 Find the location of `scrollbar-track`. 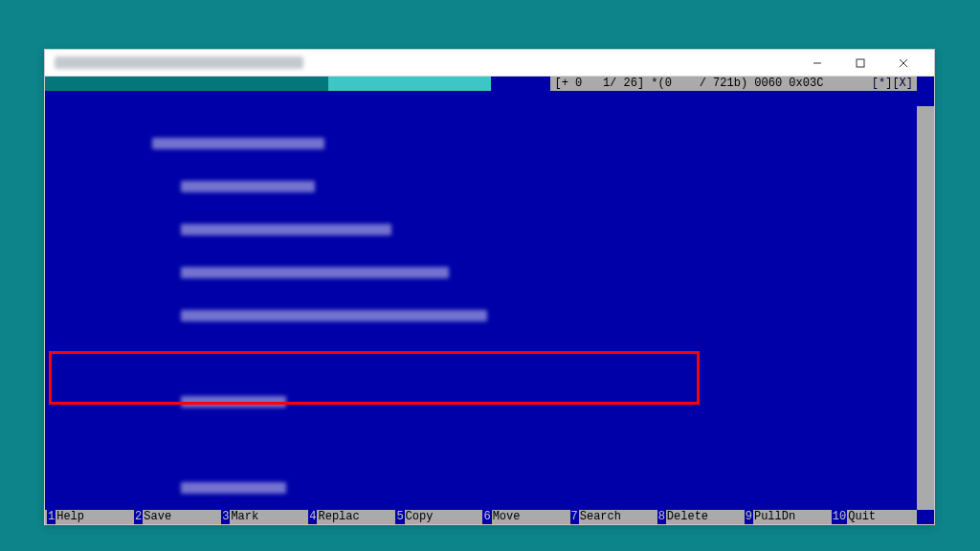

scrollbar-track is located at coordinates (925, 300).